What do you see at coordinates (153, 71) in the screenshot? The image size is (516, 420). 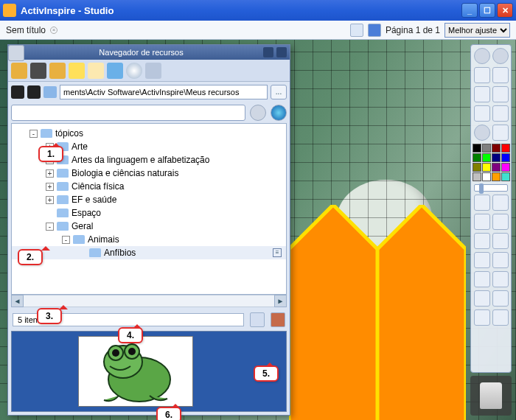 I see `link-icon` at bounding box center [153, 71].